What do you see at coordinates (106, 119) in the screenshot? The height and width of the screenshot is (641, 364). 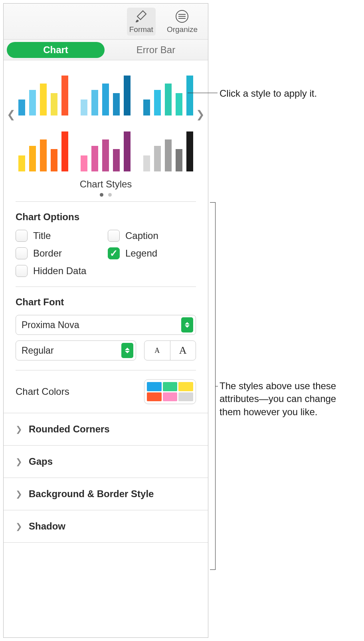 I see `chart-styles-grid` at bounding box center [106, 119].